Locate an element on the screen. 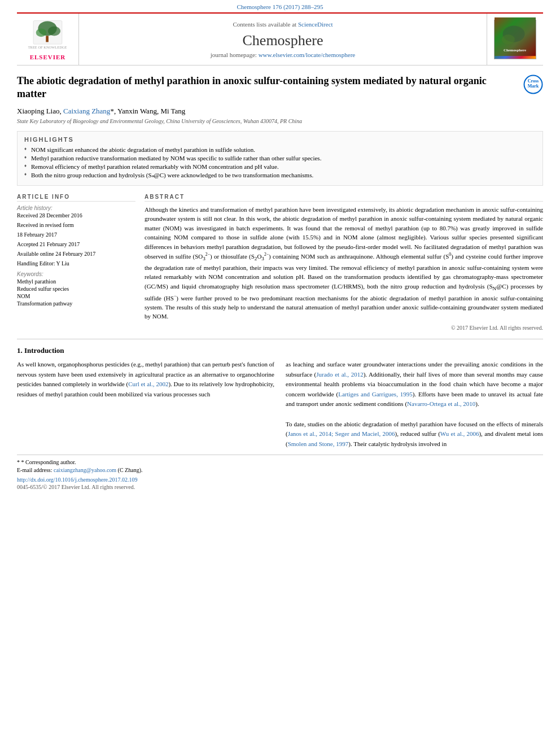  ref-lartiges: Lartiges and Garrigues, 1995 is located at coordinates (375, 394).